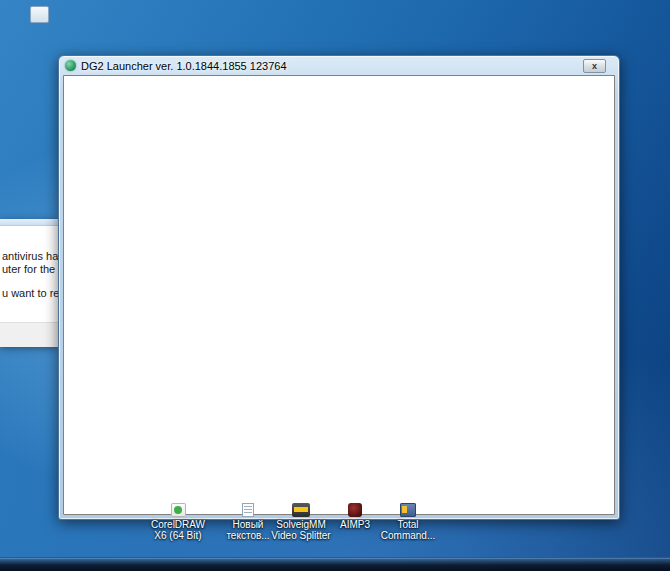 This screenshot has width=670, height=571. What do you see at coordinates (29, 282) in the screenshot?
I see `background-dialog: antivirus has be uter for the upd u want…` at bounding box center [29, 282].